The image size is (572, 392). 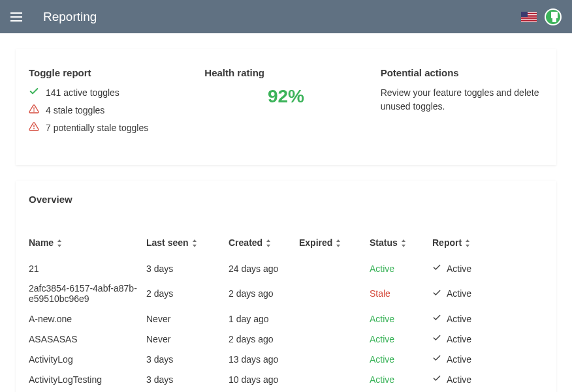 I want to click on toggle-report-title: Toggle report, so click(x=110, y=73).